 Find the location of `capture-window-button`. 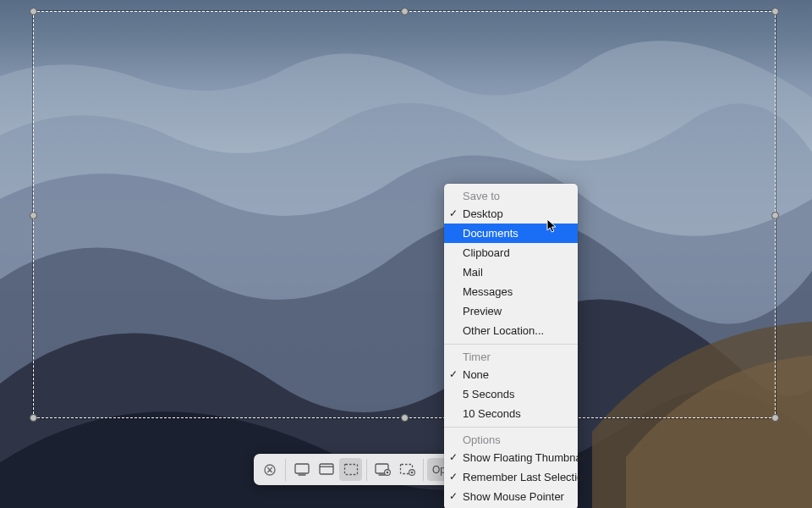

capture-window-button is located at coordinates (326, 469).